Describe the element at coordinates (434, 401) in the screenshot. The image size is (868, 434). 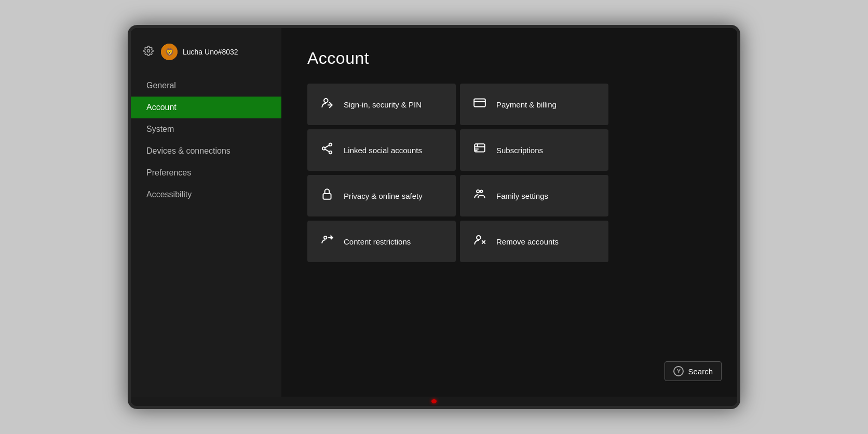
I see `tv-bottom-bar` at that location.